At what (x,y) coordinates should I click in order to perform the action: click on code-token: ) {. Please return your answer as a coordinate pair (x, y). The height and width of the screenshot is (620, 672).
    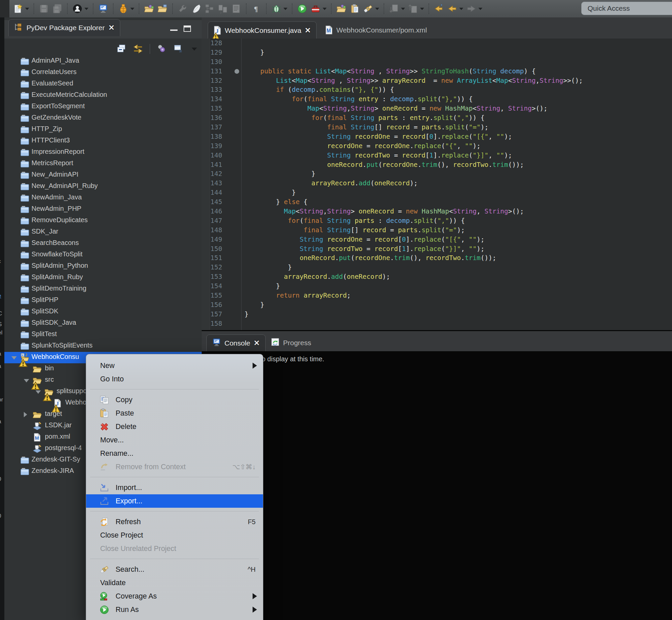
    Looking at the image, I should click on (530, 71).